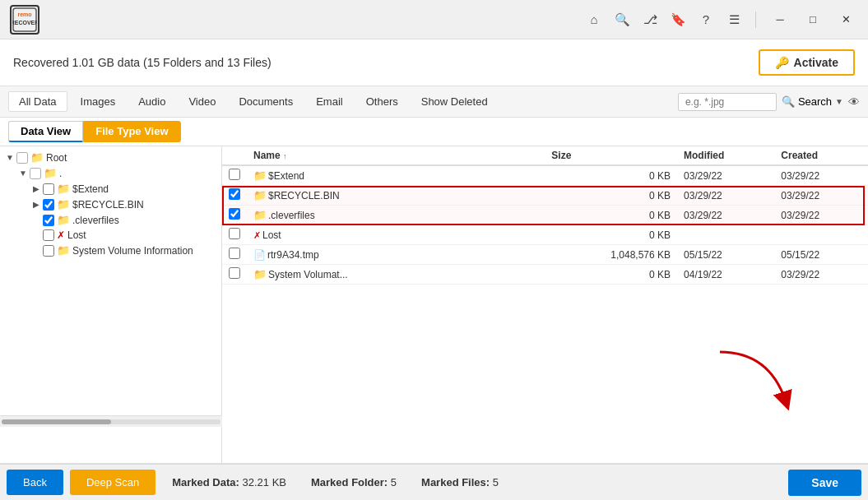 The image size is (868, 500). What do you see at coordinates (622, 20) in the screenshot?
I see `search-icon: 🔍` at bounding box center [622, 20].